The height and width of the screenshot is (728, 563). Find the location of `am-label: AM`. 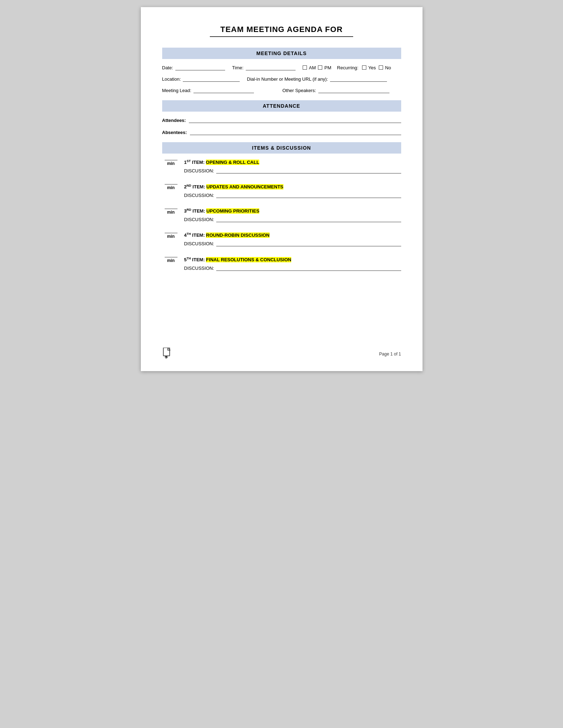

am-label: AM is located at coordinates (313, 68).